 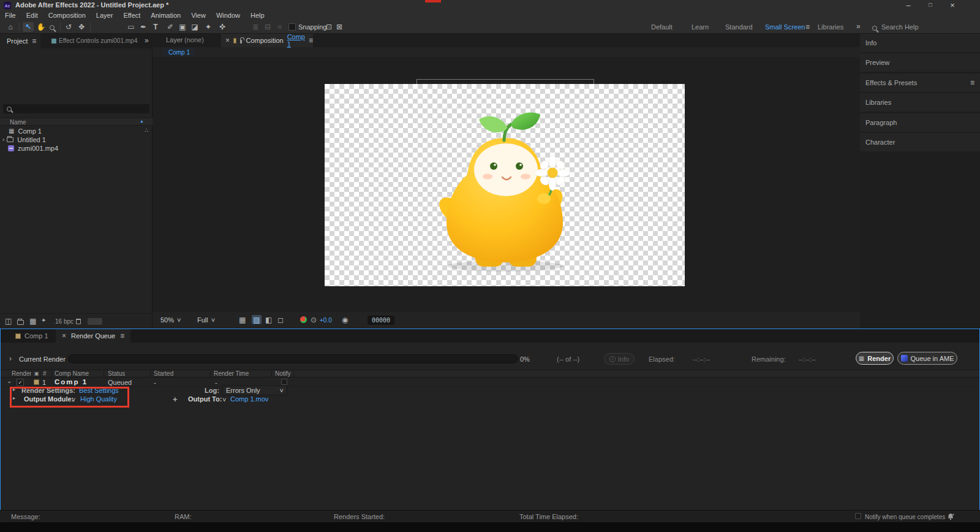 I want to click on pan-behind-tool: ✥, so click(x=81, y=27).